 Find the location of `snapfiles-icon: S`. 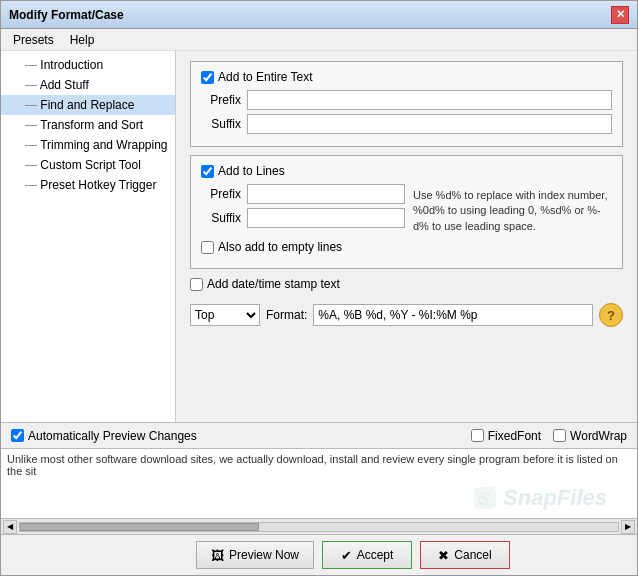

snapfiles-icon: S is located at coordinates (485, 498).